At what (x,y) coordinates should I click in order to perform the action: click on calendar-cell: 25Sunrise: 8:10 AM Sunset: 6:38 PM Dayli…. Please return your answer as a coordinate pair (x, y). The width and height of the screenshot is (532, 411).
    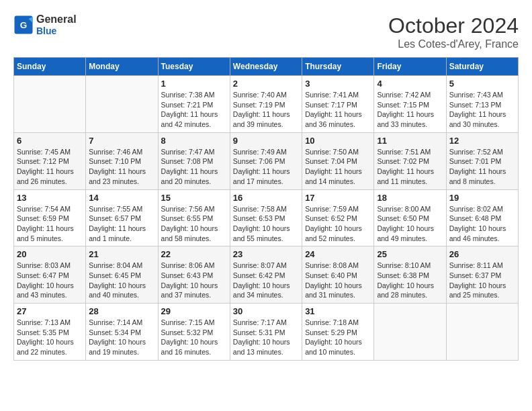
    Looking at the image, I should click on (410, 275).